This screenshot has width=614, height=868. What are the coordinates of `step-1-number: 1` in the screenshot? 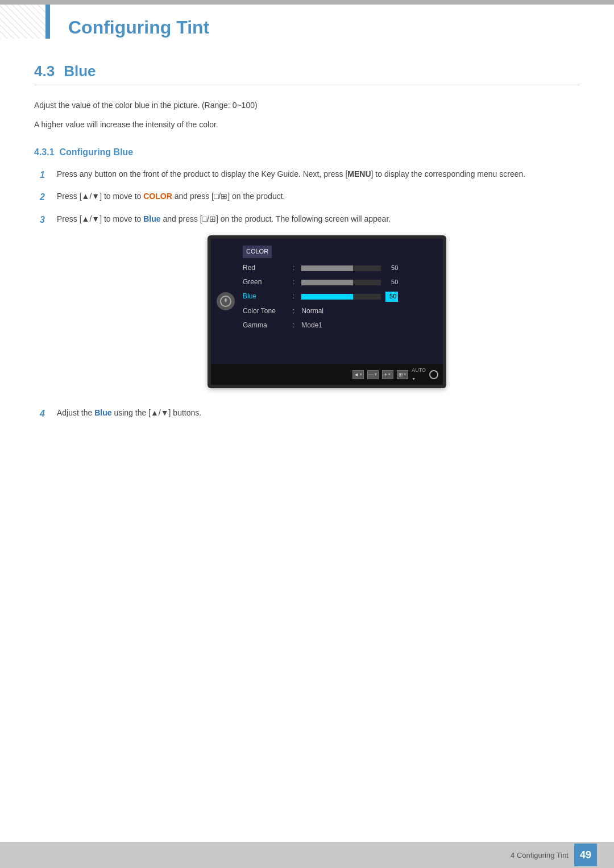 It's located at (45, 175).